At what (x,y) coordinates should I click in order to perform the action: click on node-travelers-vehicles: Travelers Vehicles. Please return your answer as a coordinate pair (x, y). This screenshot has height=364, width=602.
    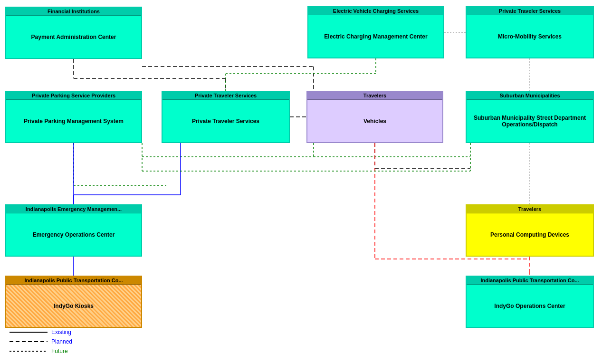
    Looking at the image, I should click on (375, 117).